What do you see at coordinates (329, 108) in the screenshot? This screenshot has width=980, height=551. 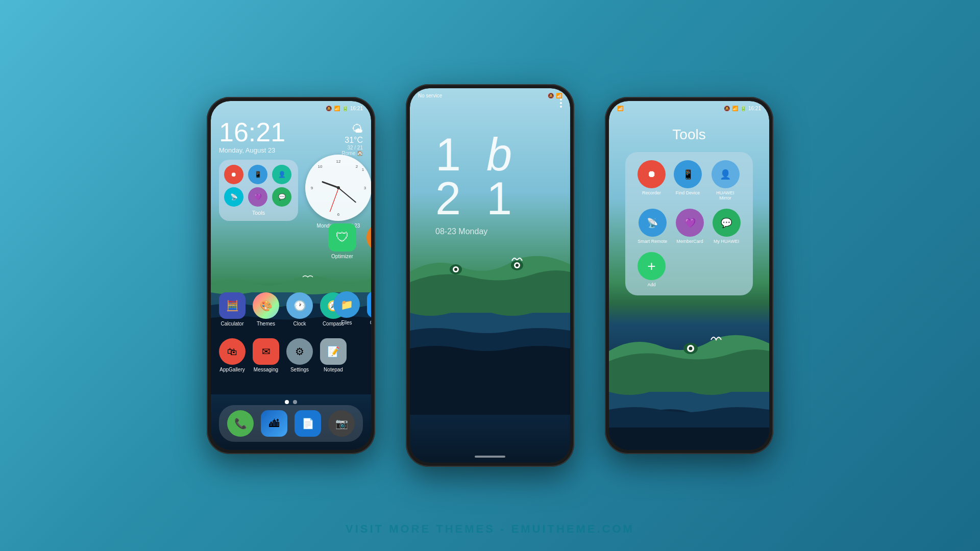 I see `mute-icon-1: 🔕` at bounding box center [329, 108].